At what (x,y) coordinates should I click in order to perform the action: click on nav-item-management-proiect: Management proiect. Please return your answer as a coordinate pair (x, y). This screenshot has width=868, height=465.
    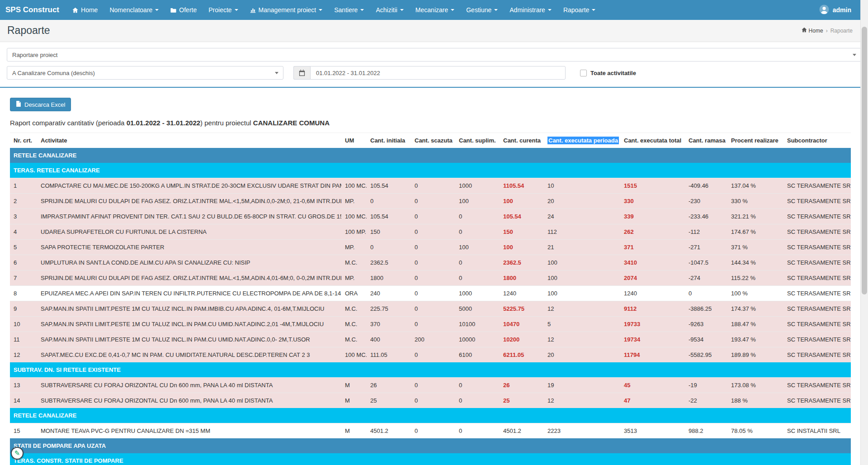
    Looking at the image, I should click on (287, 10).